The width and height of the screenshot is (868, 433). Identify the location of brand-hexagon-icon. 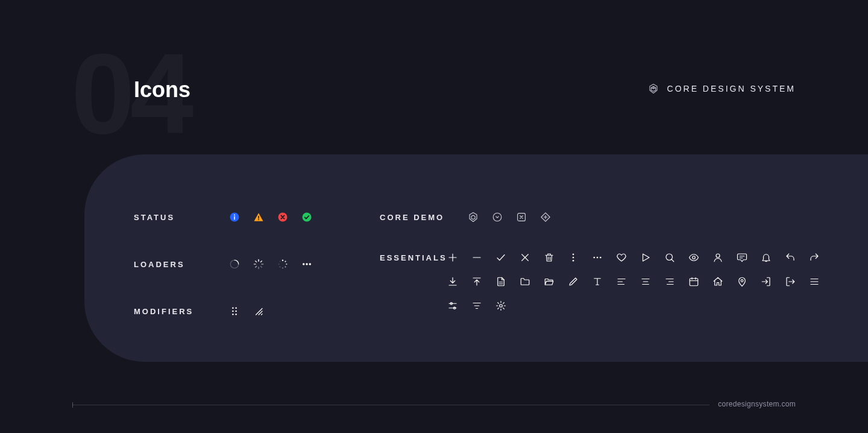
(653, 89).